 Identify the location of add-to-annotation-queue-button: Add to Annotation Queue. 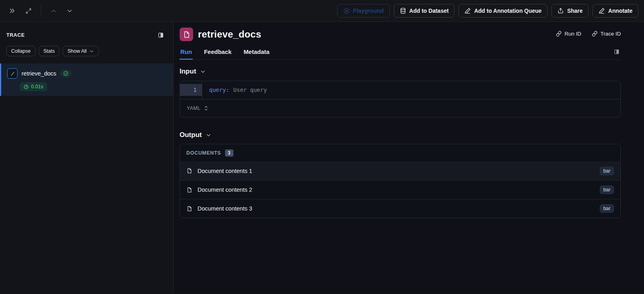
(503, 11).